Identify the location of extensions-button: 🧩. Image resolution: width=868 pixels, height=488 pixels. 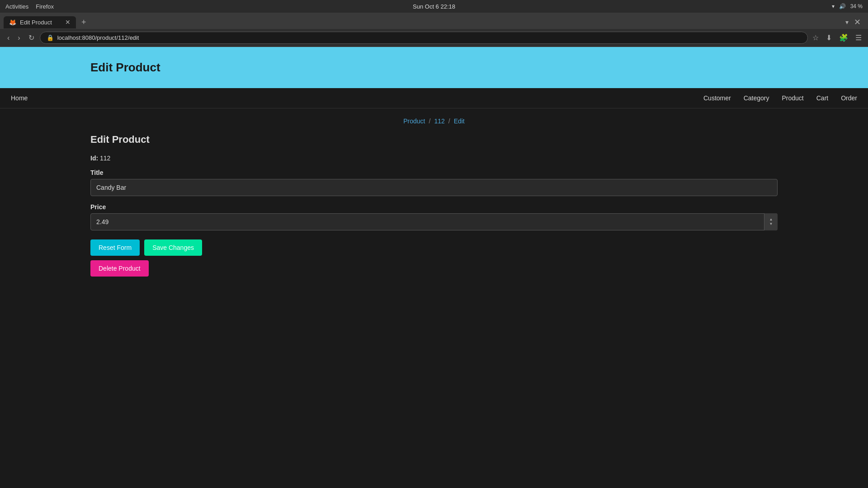
(844, 38).